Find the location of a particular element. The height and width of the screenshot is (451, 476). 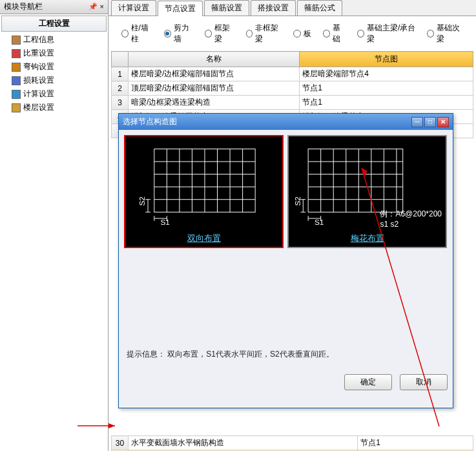

radio-label: 剪力墙 is located at coordinates (183, 34).